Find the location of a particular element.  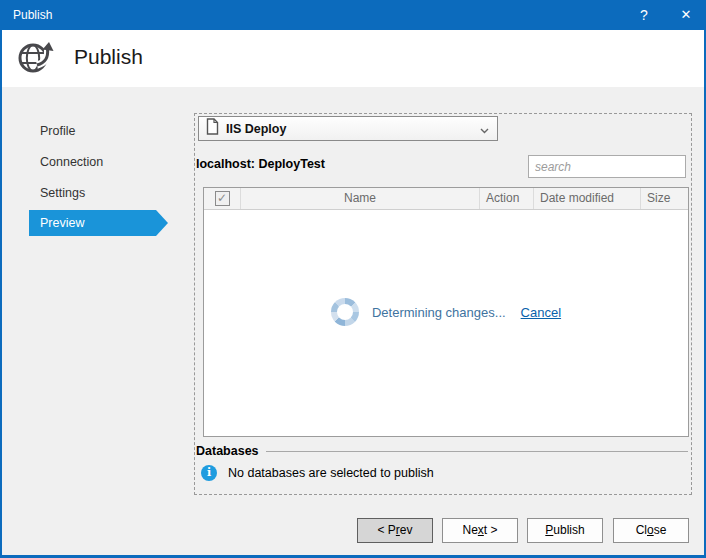

sidebar-item-connection: Connection is located at coordinates (72, 162).